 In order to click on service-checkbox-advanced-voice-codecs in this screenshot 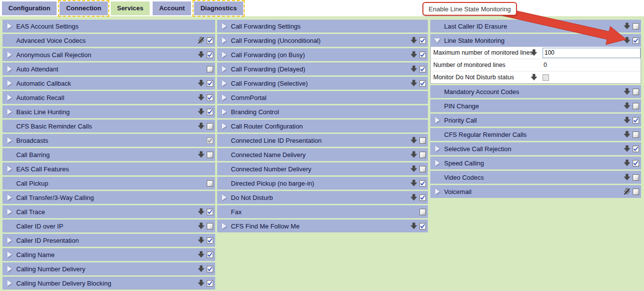, I will do `click(210, 40)`.